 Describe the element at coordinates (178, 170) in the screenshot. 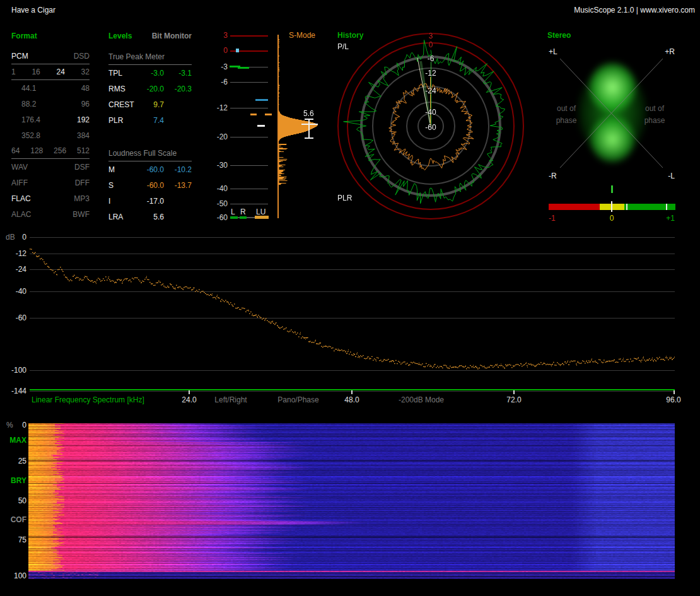

I see `momentary-value: -10.2` at that location.